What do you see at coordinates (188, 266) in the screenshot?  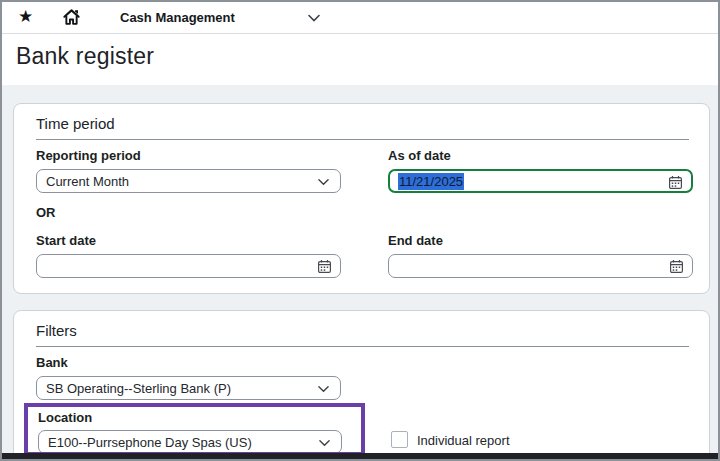 I see `start-date-input` at bounding box center [188, 266].